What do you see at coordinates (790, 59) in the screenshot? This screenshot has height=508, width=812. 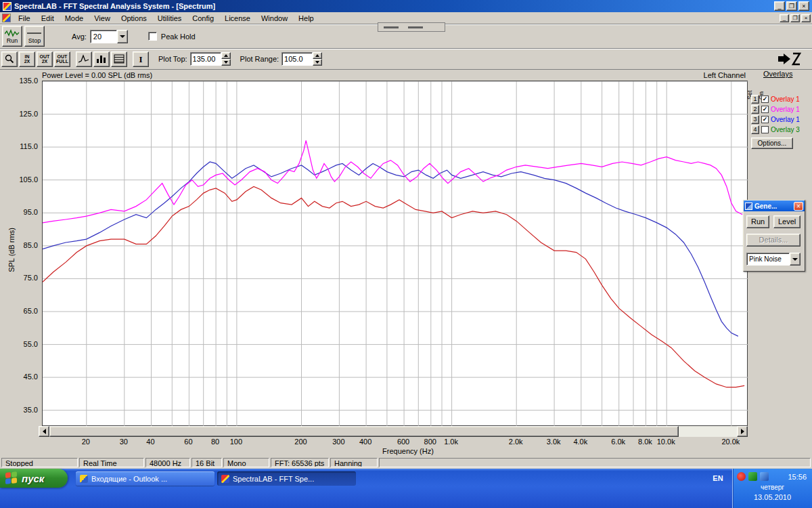 I see `generator-toolbar-icon` at bounding box center [790, 59].